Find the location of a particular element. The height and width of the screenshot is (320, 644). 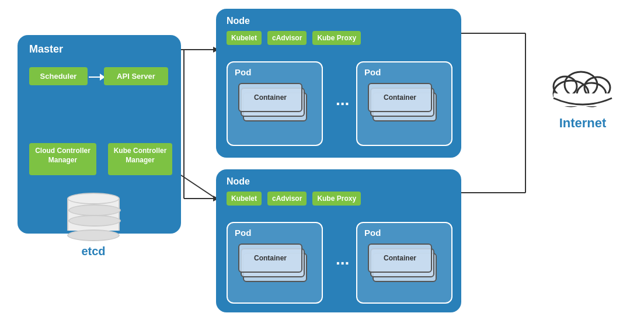

kubeproxy-bottom-button: Kube Proxy is located at coordinates (336, 199).